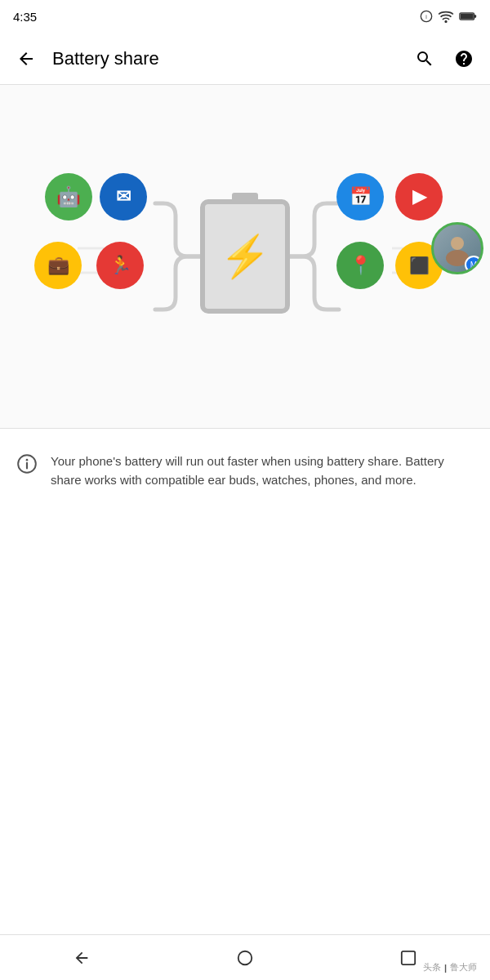  I want to click on battery-top-nub, so click(245, 197).